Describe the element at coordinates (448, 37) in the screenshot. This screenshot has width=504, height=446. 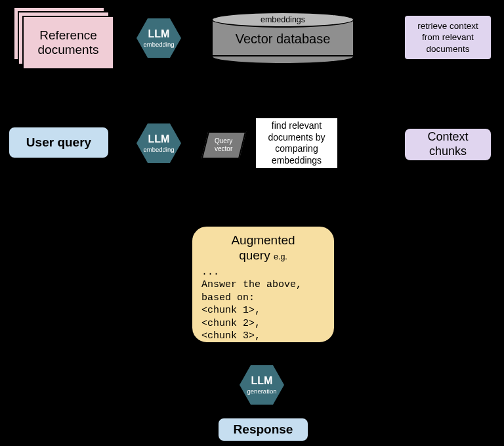
I see `retrieve-context-box: retrieve context from relevant documents` at that location.